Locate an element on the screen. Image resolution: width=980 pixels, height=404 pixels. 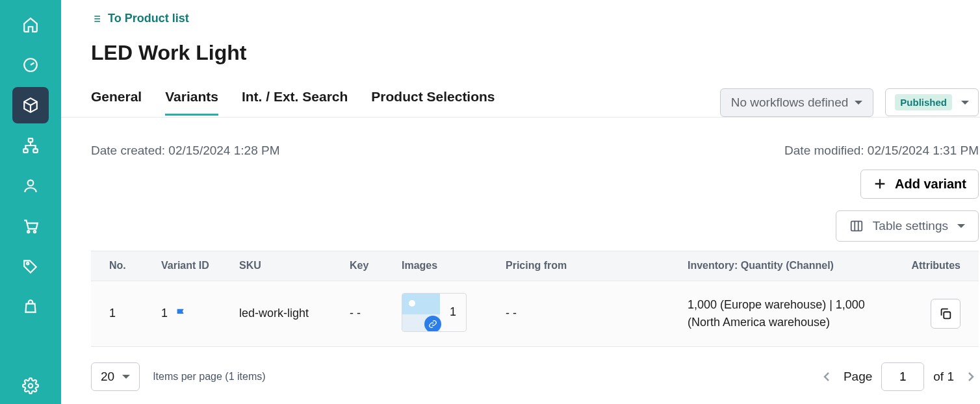
date-modified: Date modified: 02/15/2024 1:31 PM is located at coordinates (881, 151).